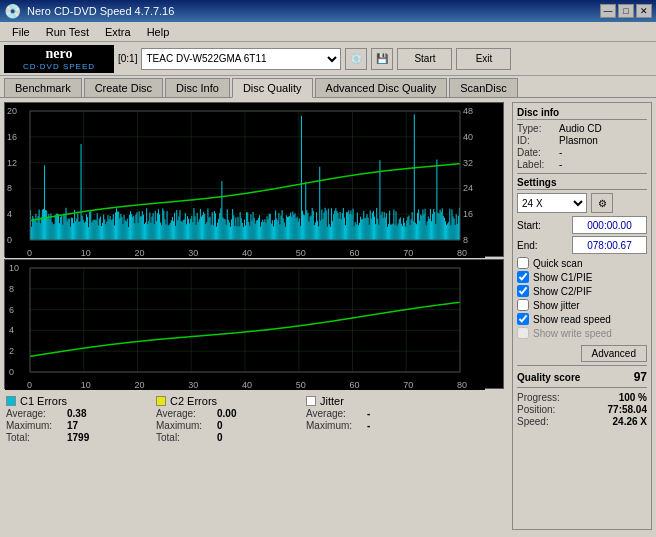  I want to click on c2-title: C2 Errors, so click(194, 401).